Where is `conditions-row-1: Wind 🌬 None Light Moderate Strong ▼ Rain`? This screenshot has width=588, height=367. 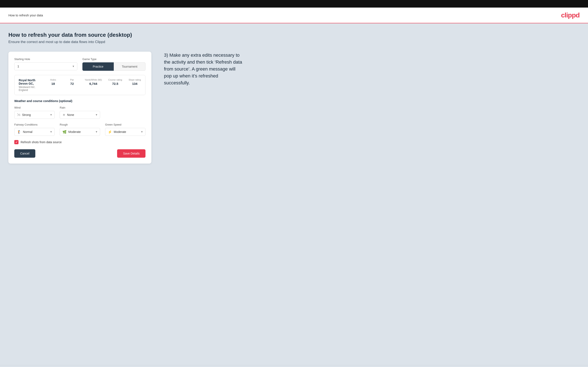 conditions-row-1: Wind 🌬 None Light Moderate Strong ▼ Rain is located at coordinates (80, 113).